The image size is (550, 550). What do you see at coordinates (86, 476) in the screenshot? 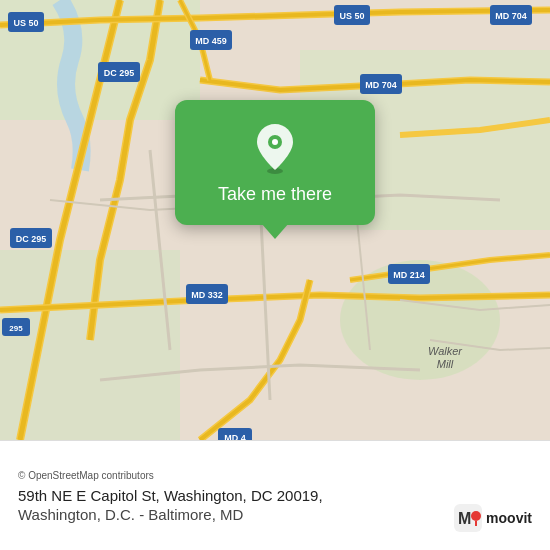
I see `copyright-text: © OpenStreetMap contributors` at bounding box center [86, 476].